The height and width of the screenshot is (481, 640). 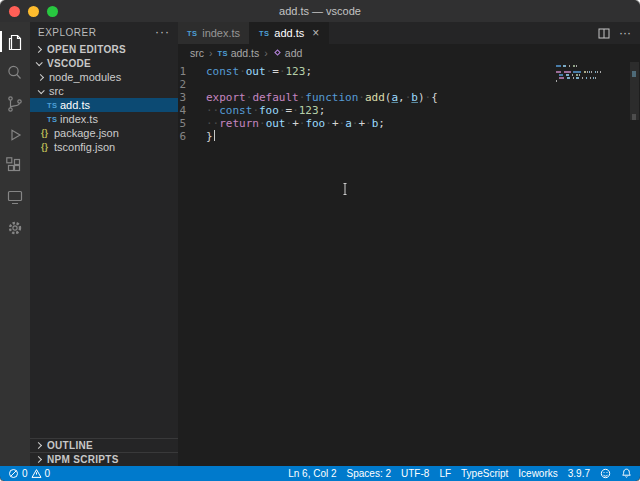 What do you see at coordinates (579, 474) in the screenshot?
I see `status-3-9-7: 3.9.7` at bounding box center [579, 474].